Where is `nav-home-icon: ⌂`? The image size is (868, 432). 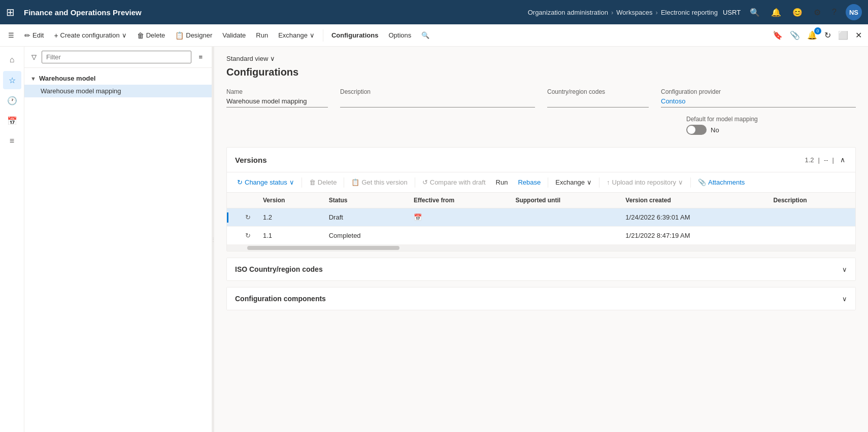 nav-home-icon: ⌂ is located at coordinates (12, 60).